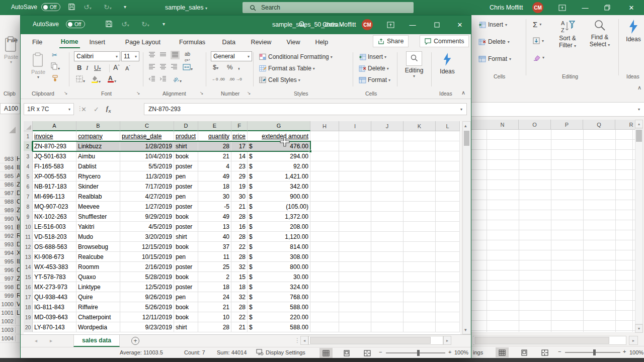 The image size is (644, 362). I want to click on bg-ideas-button: Ideas, so click(633, 31).